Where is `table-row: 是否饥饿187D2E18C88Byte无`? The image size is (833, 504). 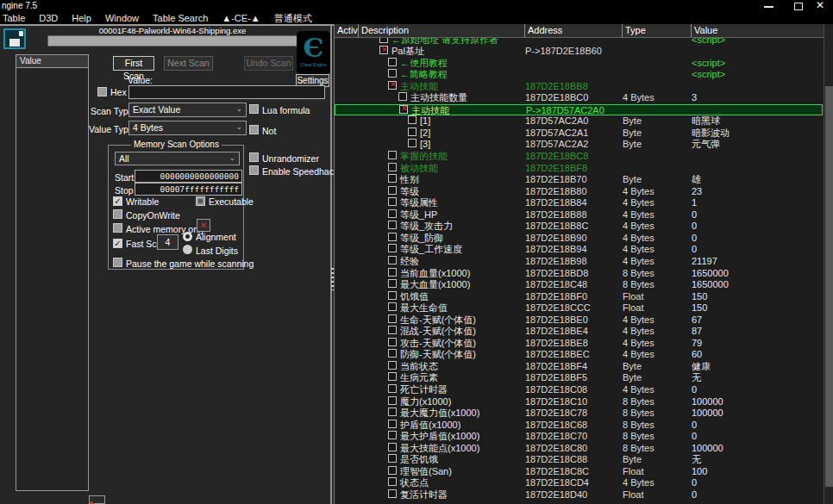
table-row: 是否饥饿187D2E18C88Byte无 is located at coordinates (579, 460).